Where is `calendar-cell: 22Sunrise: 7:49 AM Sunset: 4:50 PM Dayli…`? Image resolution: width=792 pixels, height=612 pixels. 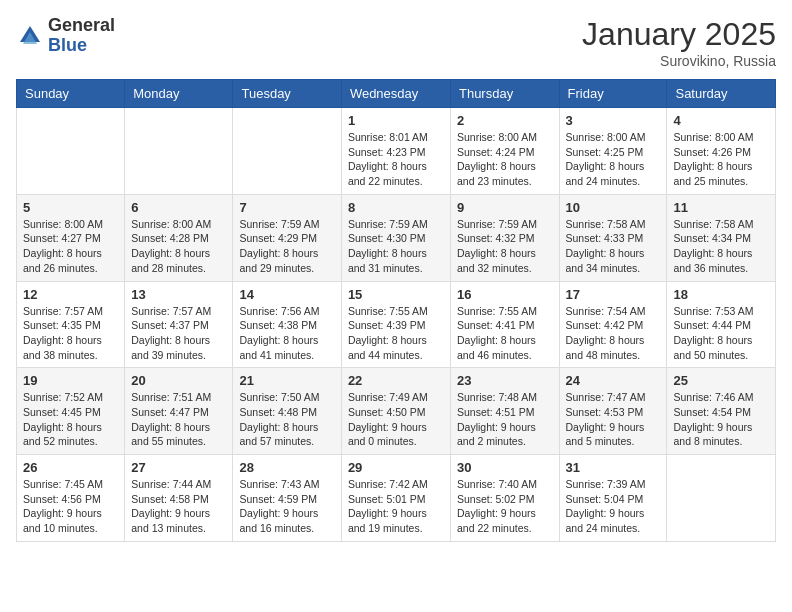
calendar-cell: 22Sunrise: 7:49 AM Sunset: 4:50 PM Dayli… is located at coordinates (396, 412).